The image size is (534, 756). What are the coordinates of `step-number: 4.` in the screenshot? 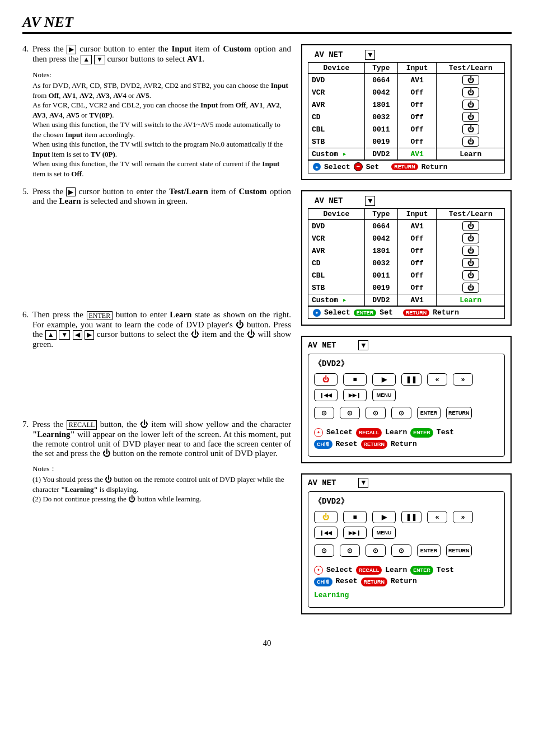 It's located at (27, 54).